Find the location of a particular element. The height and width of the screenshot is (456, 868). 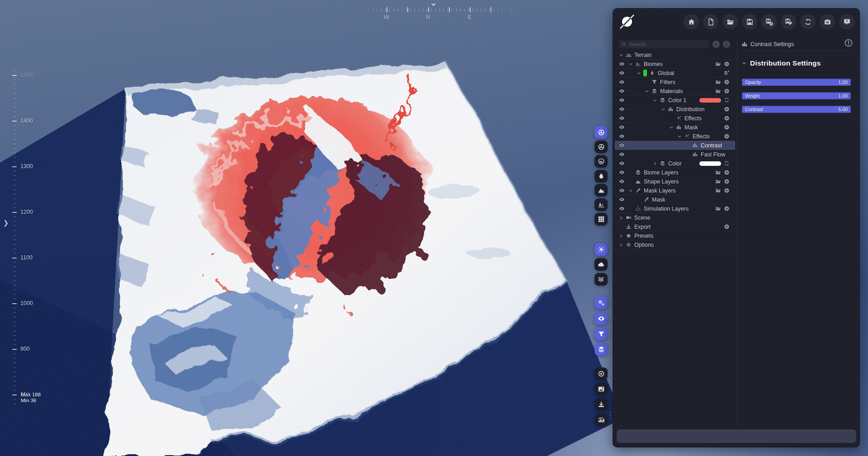

next-match-button is located at coordinates (726, 44).